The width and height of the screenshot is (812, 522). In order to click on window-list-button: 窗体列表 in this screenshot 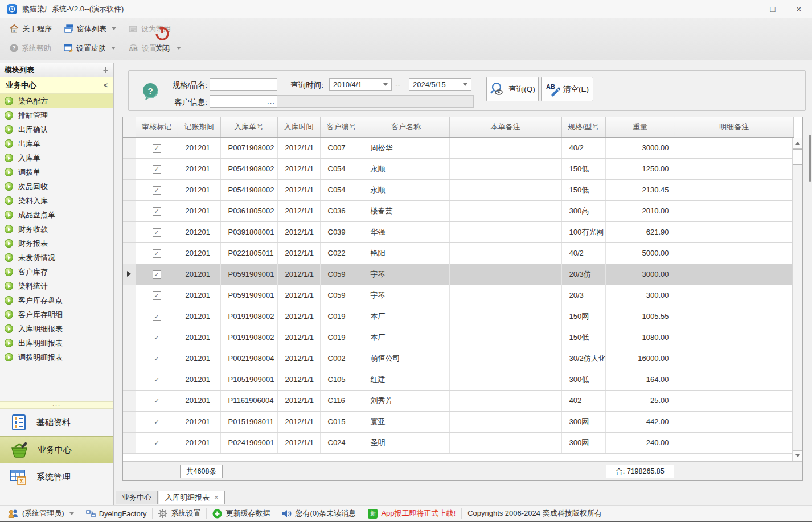, I will do `click(90, 29)`.